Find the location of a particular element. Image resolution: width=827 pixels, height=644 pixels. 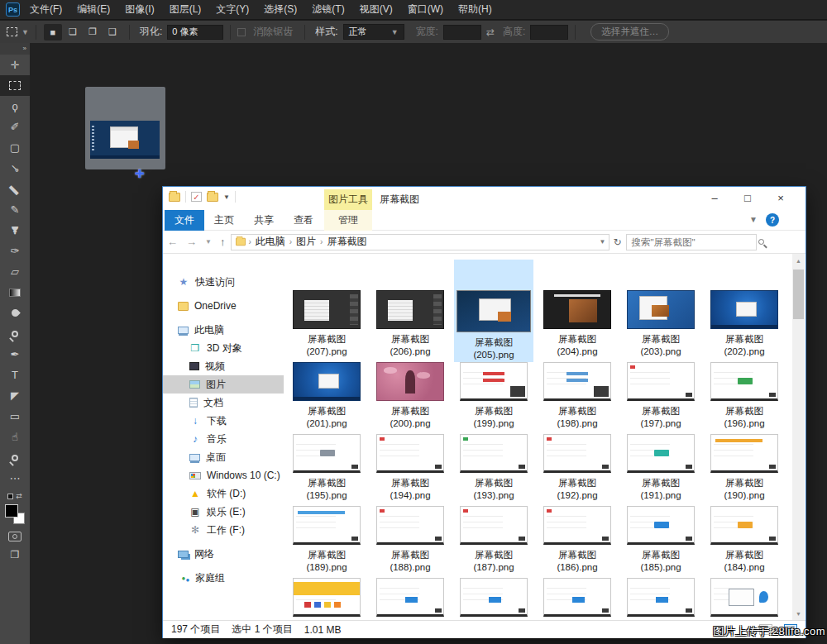

file-item: 屏幕截图(205).png is located at coordinates (494, 326).